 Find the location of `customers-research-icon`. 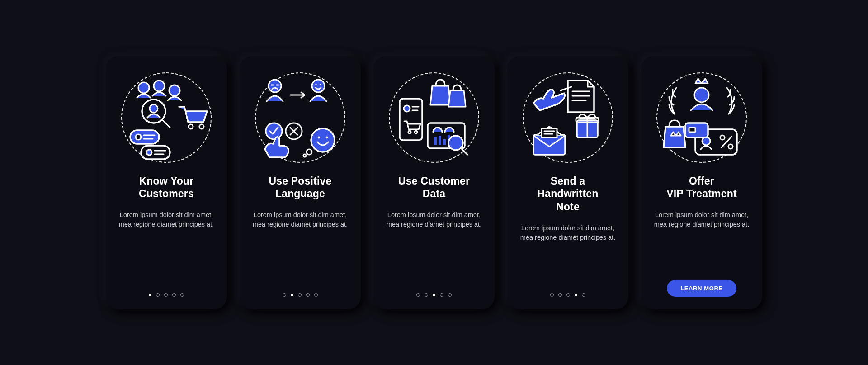

customers-research-icon is located at coordinates (166, 118).